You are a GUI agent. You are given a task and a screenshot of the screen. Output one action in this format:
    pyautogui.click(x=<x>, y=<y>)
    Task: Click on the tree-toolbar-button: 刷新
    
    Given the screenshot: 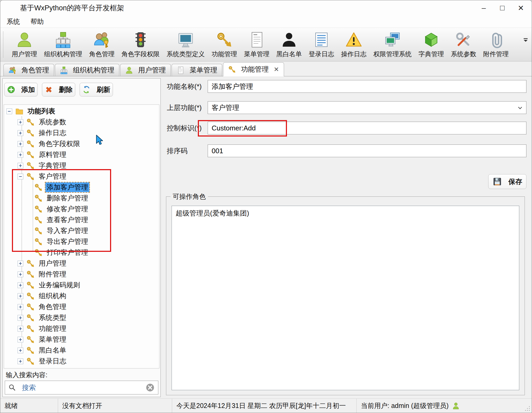 What is the action you would take?
    pyautogui.click(x=96, y=90)
    